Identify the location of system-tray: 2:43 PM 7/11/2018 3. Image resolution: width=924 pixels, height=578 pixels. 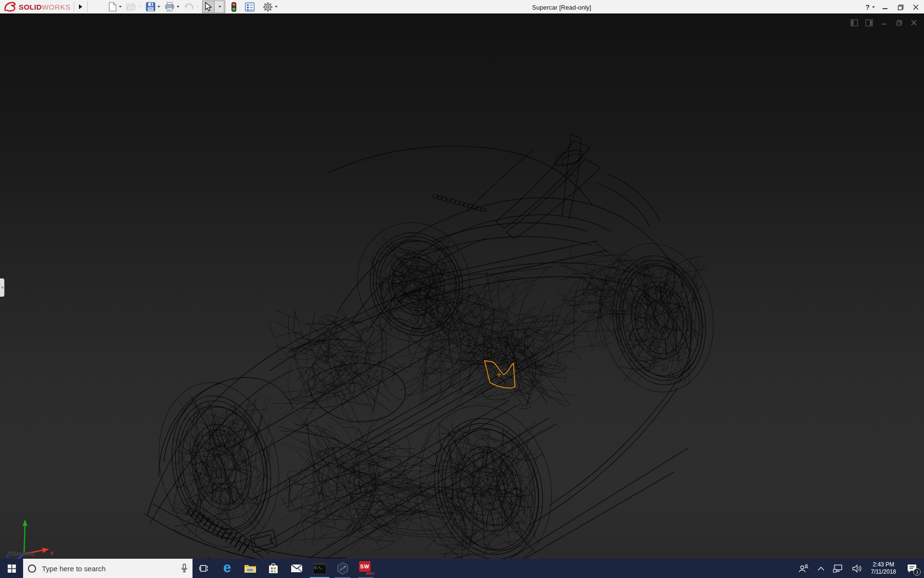
(860, 568).